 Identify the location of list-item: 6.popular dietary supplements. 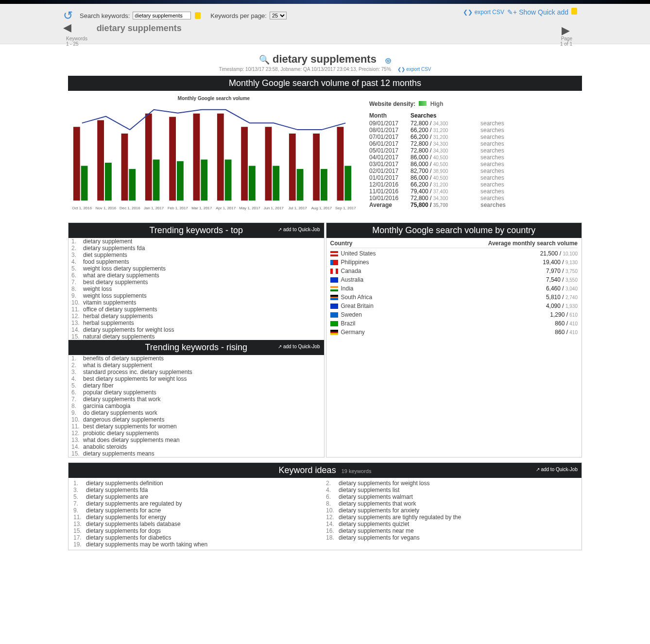
(196, 392).